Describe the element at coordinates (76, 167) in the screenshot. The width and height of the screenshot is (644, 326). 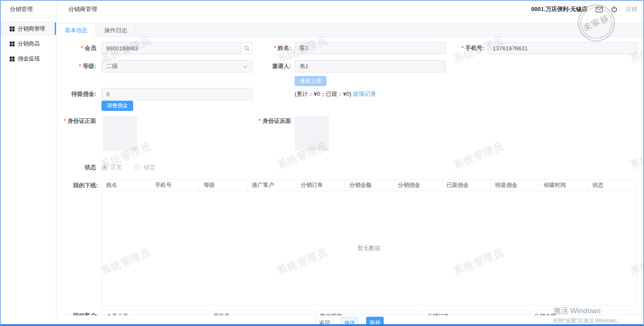
I see `status-label: 状态` at that location.